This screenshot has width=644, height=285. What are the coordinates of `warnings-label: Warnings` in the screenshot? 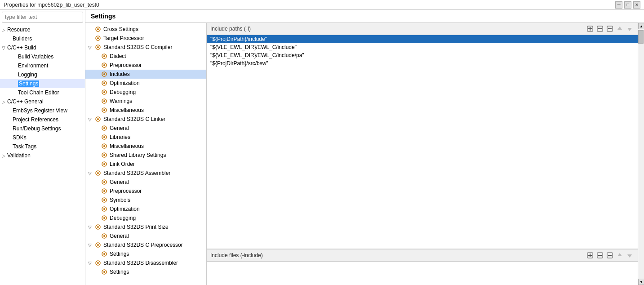 It's located at (121, 101).